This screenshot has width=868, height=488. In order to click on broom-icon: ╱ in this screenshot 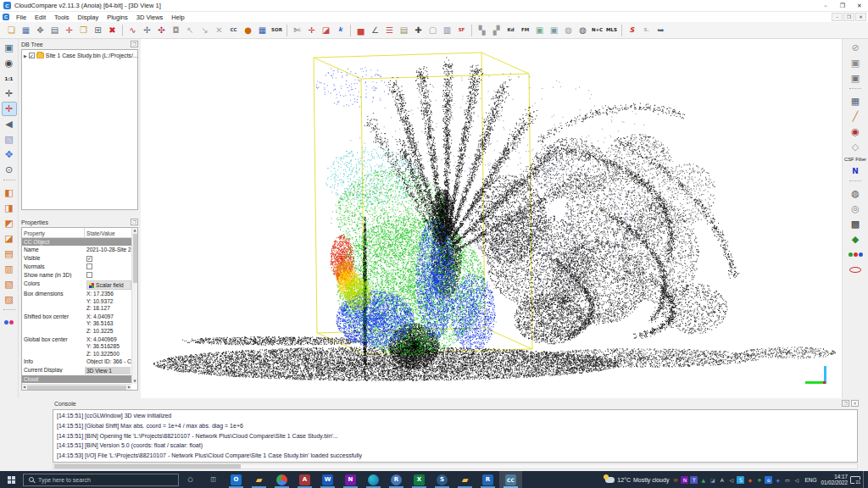, I will do `click(855, 117)`.